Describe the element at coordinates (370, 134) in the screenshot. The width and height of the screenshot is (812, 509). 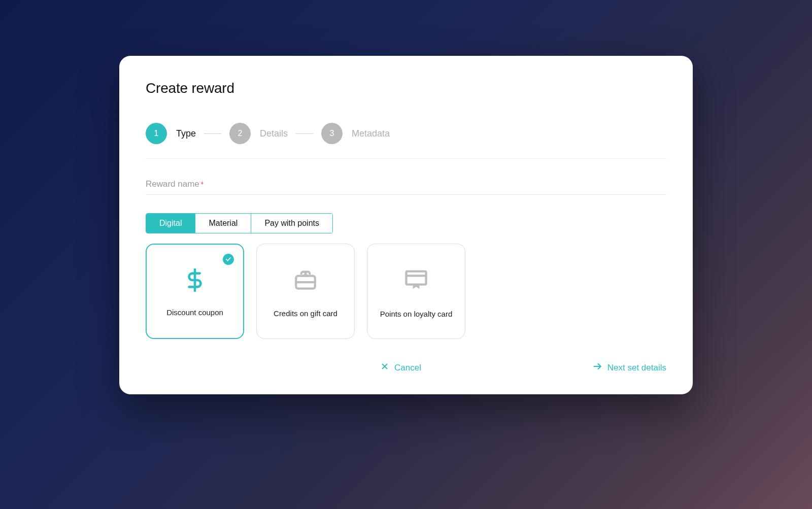
I see `step-label: Metadata` at that location.